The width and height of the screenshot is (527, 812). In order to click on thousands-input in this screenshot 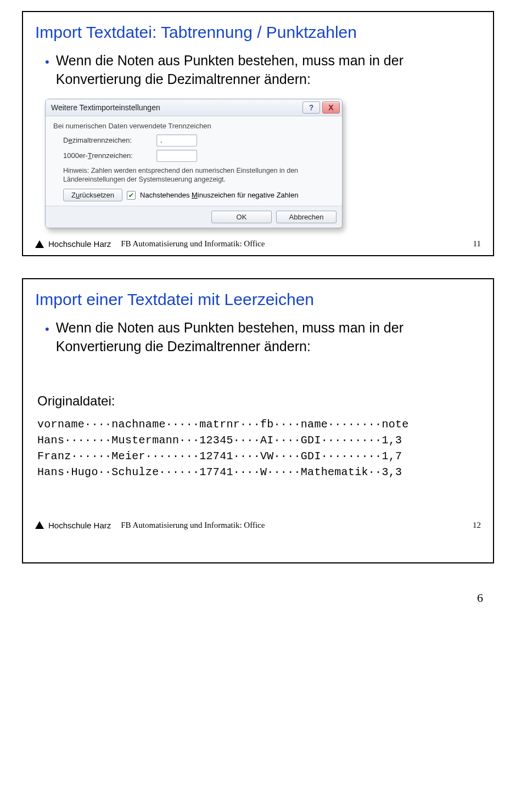, I will do `click(177, 156)`.